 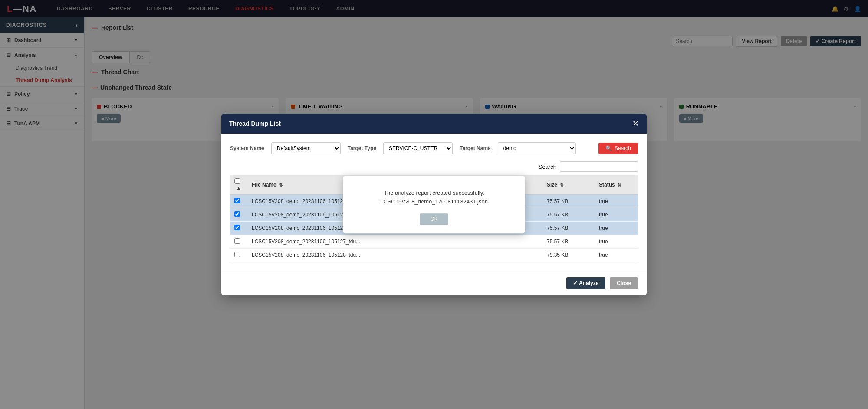 What do you see at coordinates (618, 148) in the screenshot?
I see `modal-search-button: 🔍 Search` at bounding box center [618, 148].